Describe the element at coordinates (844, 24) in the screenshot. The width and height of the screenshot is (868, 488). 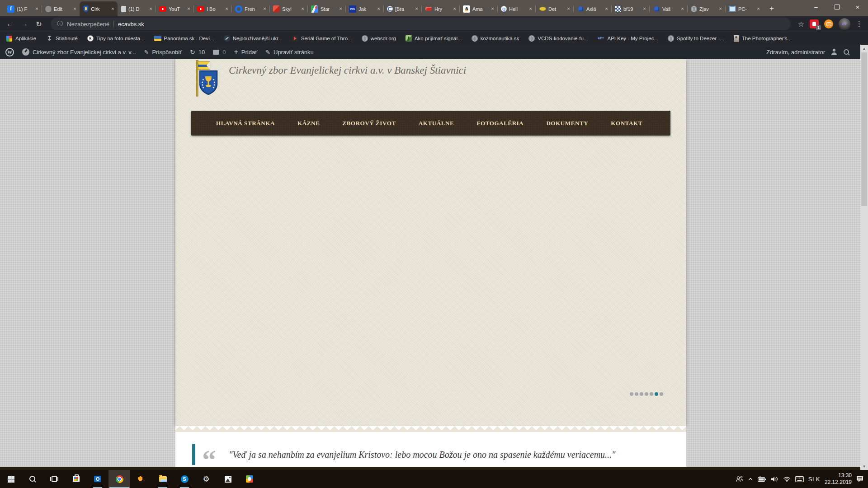
I see `profile-avatar: DV` at that location.